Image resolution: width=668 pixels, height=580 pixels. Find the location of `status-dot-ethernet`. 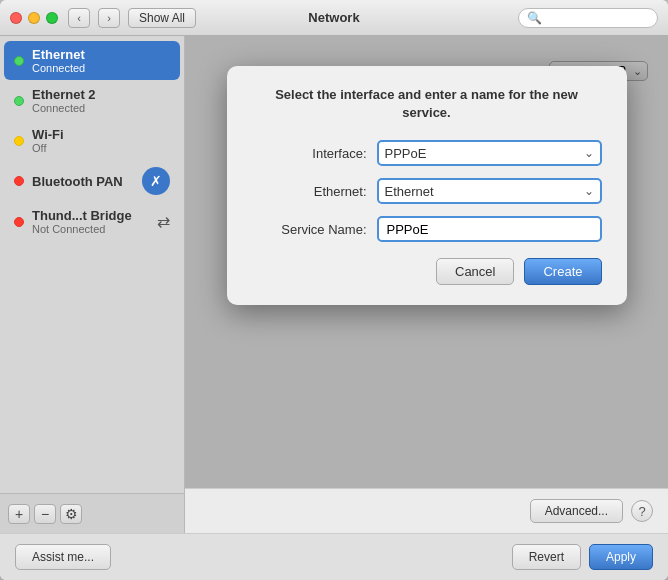

status-dot-ethernet is located at coordinates (19, 61).